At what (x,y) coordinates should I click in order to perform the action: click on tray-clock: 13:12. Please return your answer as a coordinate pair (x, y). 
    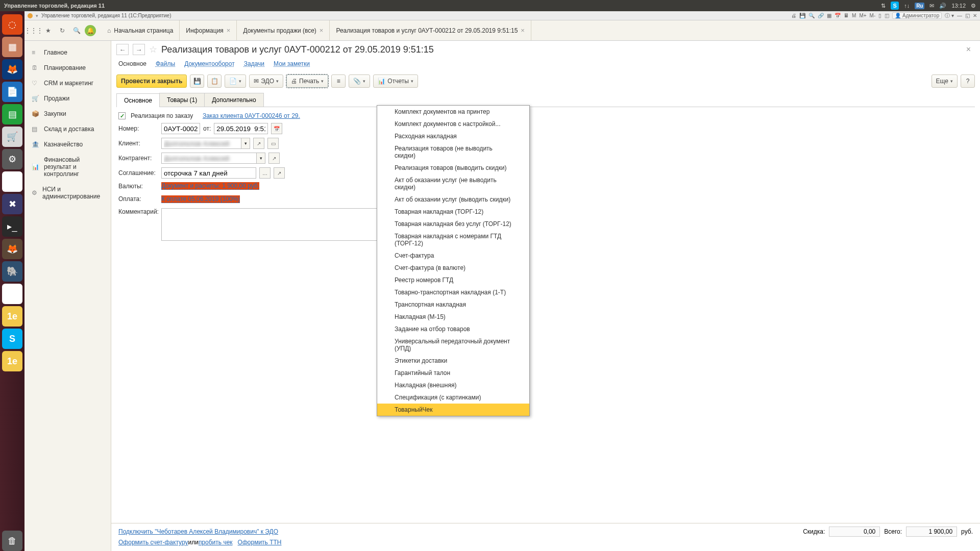
    Looking at the image, I should click on (959, 6).